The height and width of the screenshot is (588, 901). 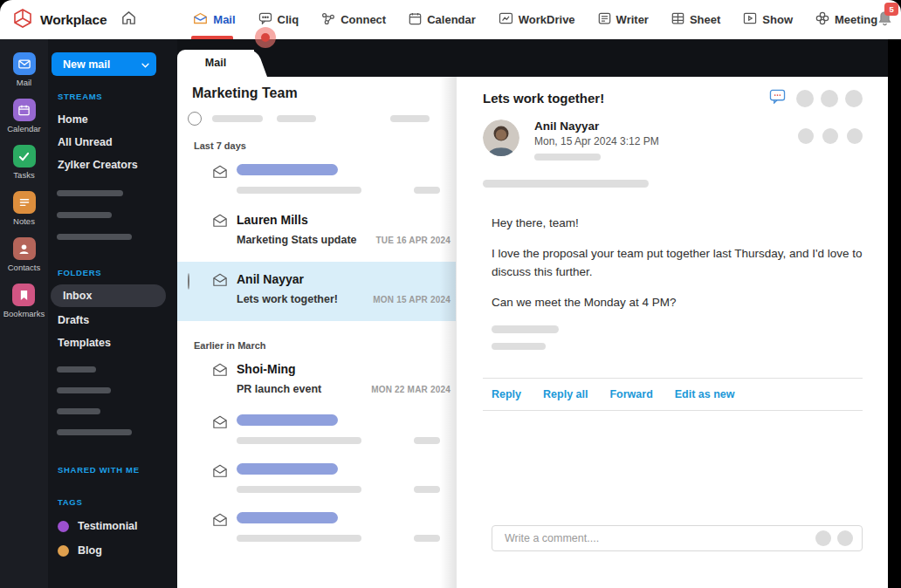 I want to click on select-all-checkbox, so click(x=195, y=119).